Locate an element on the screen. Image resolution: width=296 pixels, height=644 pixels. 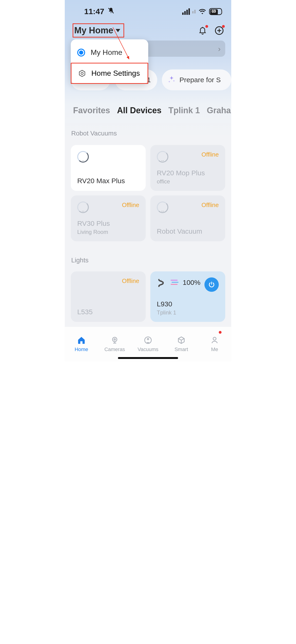
device-card-rv20-mop-plus: Offline RV20 Mop Plus office is located at coordinates (188, 168).